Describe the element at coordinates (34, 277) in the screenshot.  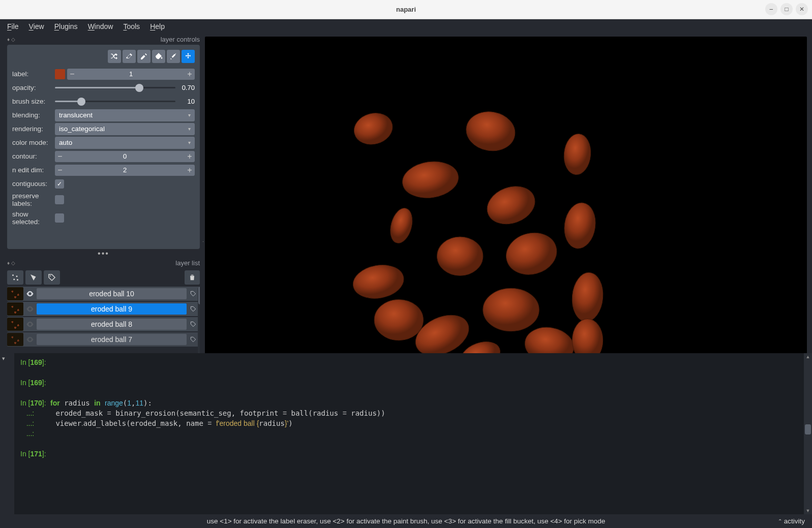
I see `new-shapes-layer-button` at that location.